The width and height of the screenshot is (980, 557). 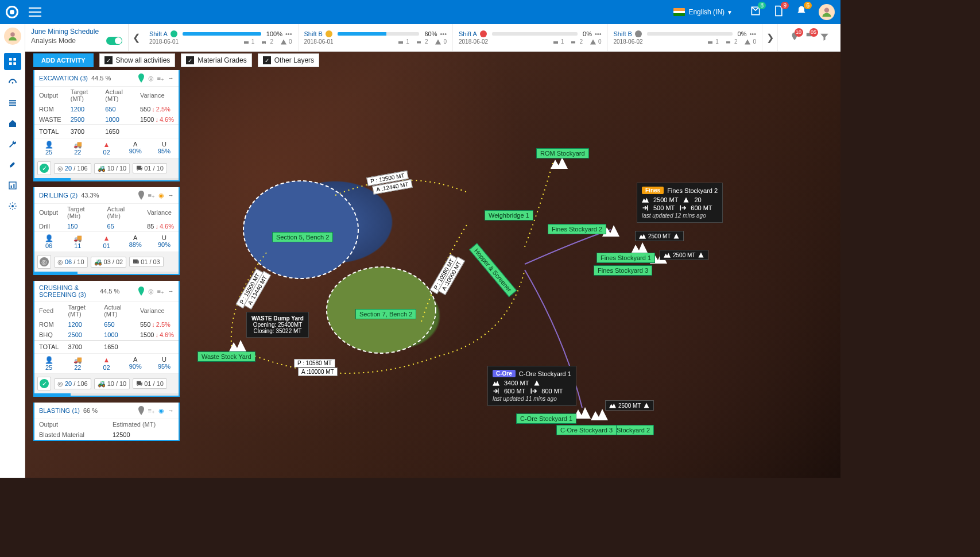 What do you see at coordinates (106, 145) in the screenshot?
I see `alert-icon: ▲` at bounding box center [106, 145].